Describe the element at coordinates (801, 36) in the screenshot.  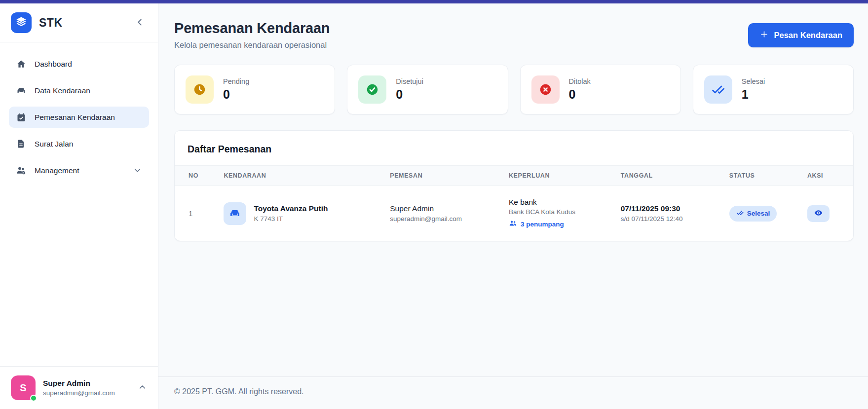
I see `pesan-kendaraan-button: Pesan Kendaraan` at that location.